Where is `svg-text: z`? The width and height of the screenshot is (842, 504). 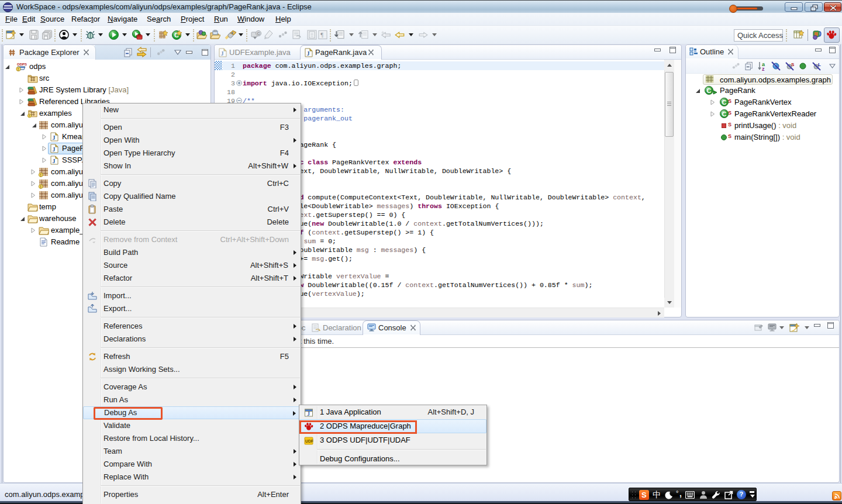 svg-text: z is located at coordinates (764, 69).